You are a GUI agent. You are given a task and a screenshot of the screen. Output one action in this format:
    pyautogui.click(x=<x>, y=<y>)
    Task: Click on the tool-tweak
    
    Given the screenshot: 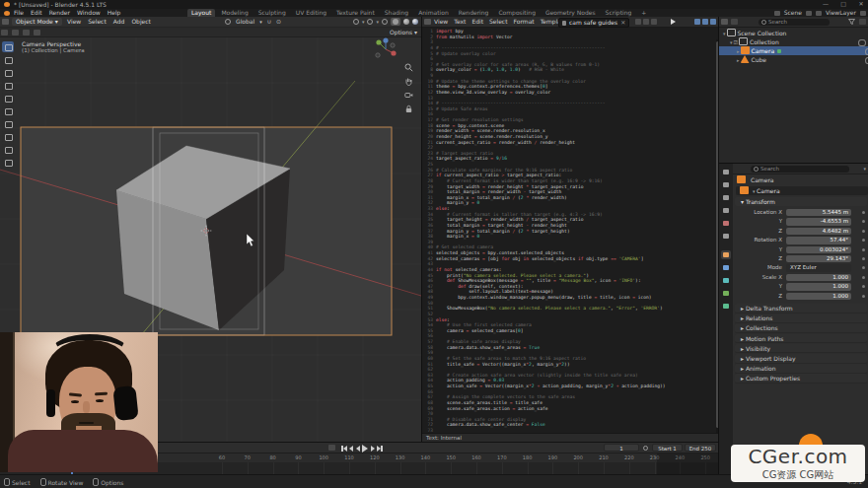 What is the action you would take?
    pyautogui.click(x=8, y=47)
    